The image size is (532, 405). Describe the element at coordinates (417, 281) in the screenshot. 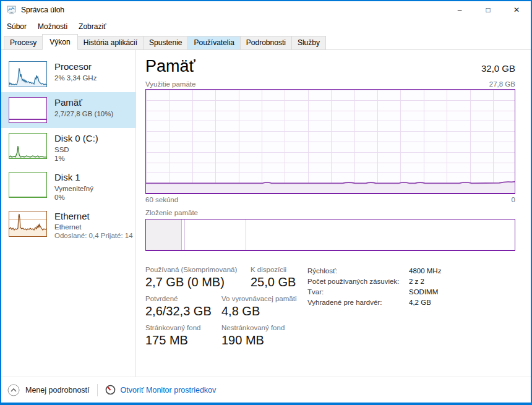

I see `detail-slots-value: 2 z 2` at that location.